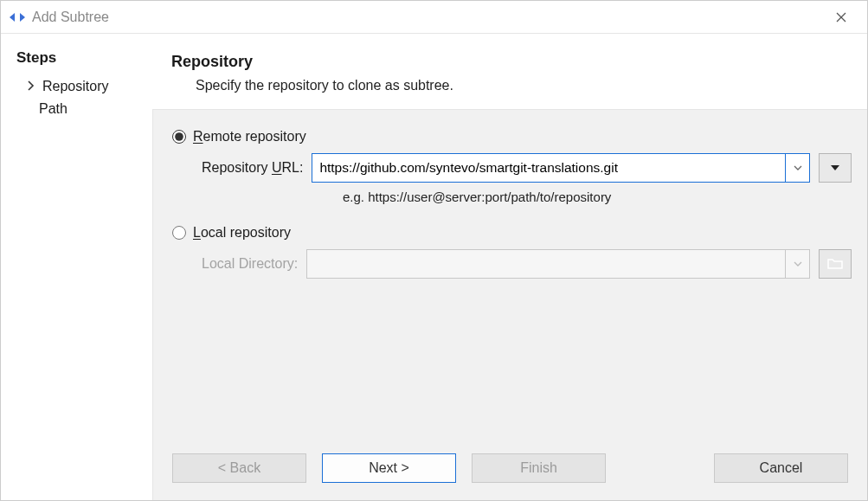 This screenshot has width=868, height=501. Describe the element at coordinates (558, 264) in the screenshot. I see `local-directory-combo` at that location.